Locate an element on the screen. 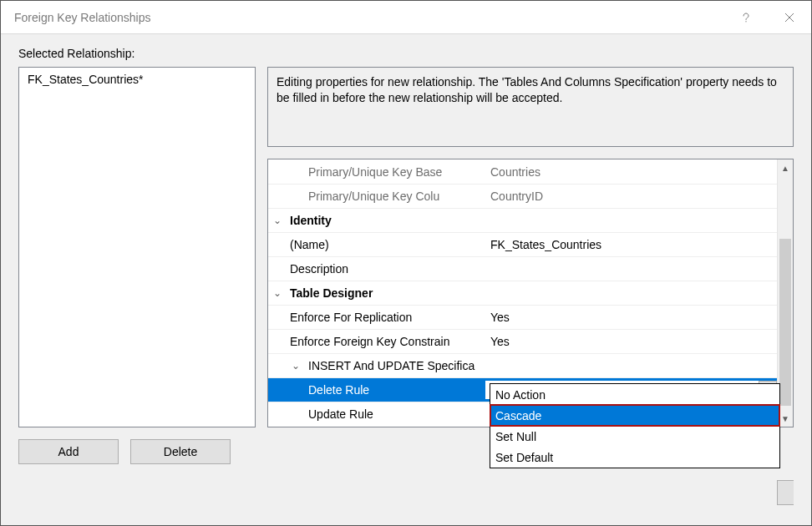 This screenshot has height=526, width=812. property-name: INSERT And UPDATE Specifica is located at coordinates (404, 366).